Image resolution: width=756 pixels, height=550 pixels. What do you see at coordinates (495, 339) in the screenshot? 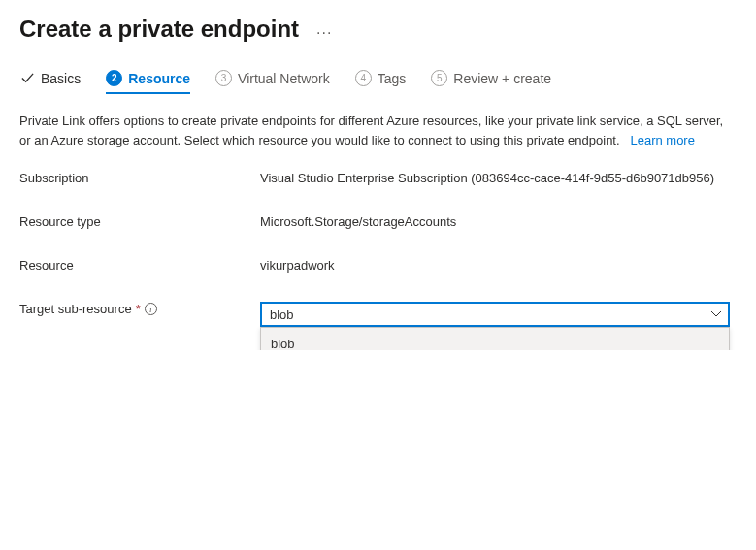
I see `target-sub-resource-dropdown: blob table queue file web dfs` at bounding box center [495, 339].